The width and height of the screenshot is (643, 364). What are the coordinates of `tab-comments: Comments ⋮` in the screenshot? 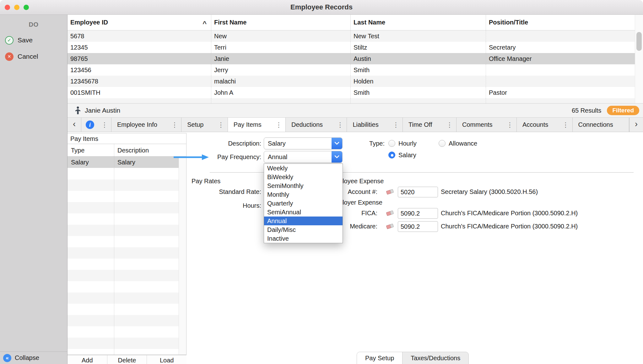 It's located at (487, 125).